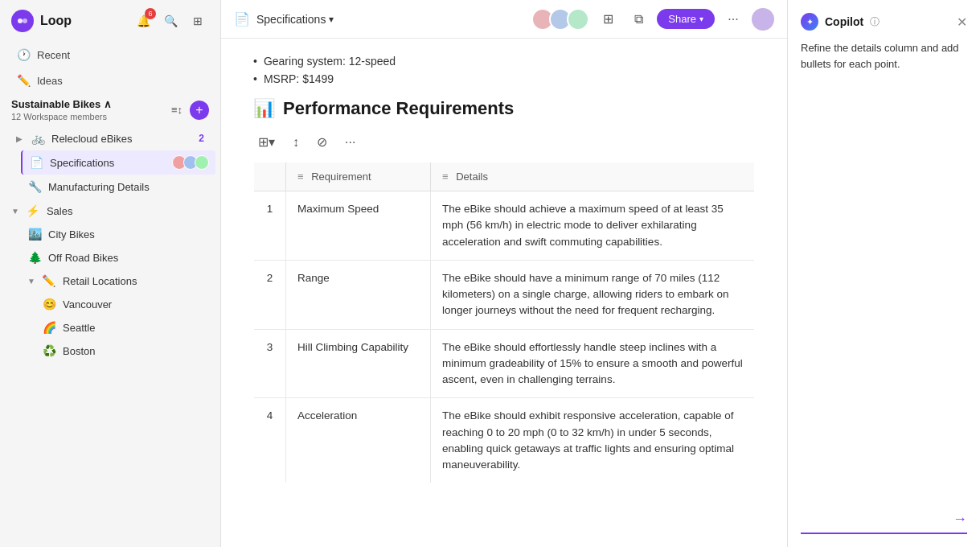 This screenshot has width=980, height=547. Describe the element at coordinates (322, 142) in the screenshot. I see `filter-button: ⊘` at that location.